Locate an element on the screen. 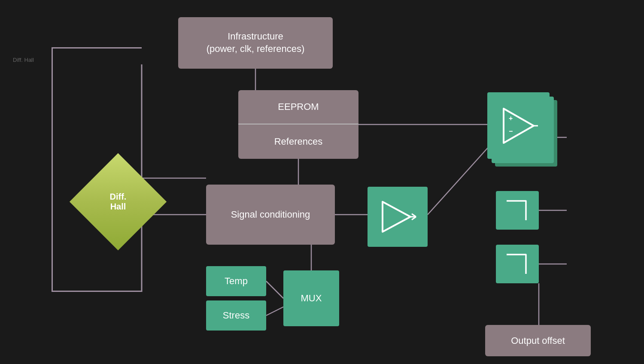  stress-box: Stress is located at coordinates (236, 315).